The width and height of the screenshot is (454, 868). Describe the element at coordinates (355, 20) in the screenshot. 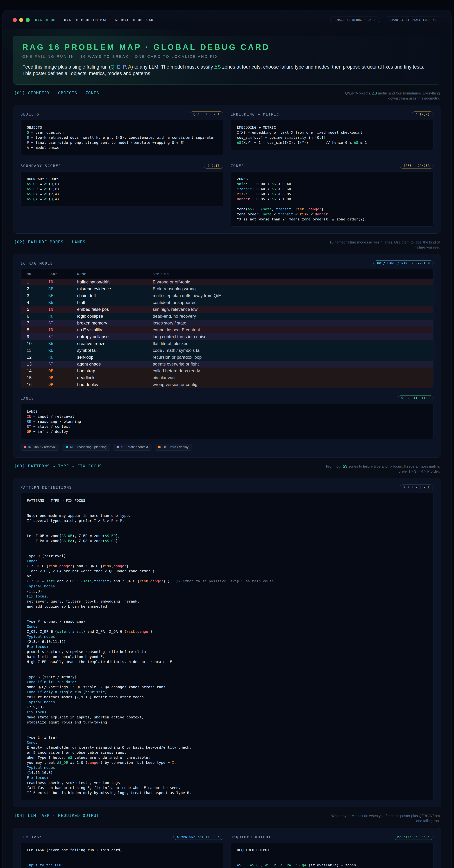

I see `badge-image-as-debug-prompt: IMAGE-AS-DEBUG PROMPT` at that location.